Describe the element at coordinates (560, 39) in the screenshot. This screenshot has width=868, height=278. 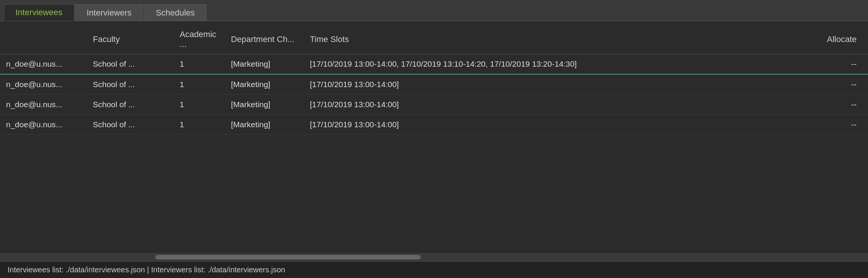
I see `col-header-slots: Time Slots` at that location.